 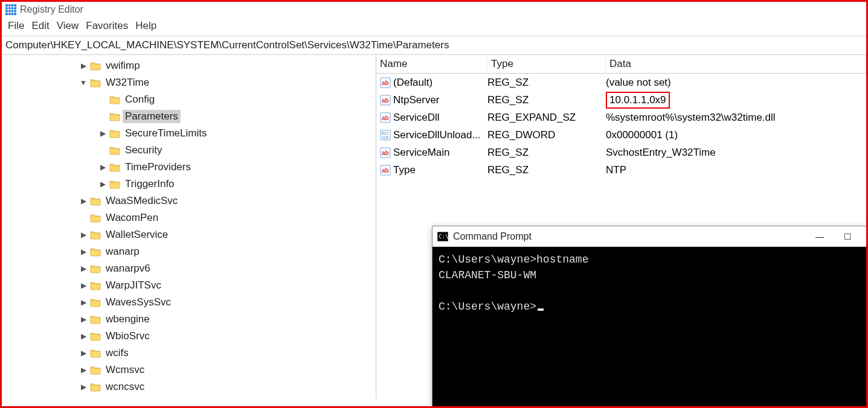 What do you see at coordinates (440, 170) in the screenshot?
I see `value-name: Type` at bounding box center [440, 170].